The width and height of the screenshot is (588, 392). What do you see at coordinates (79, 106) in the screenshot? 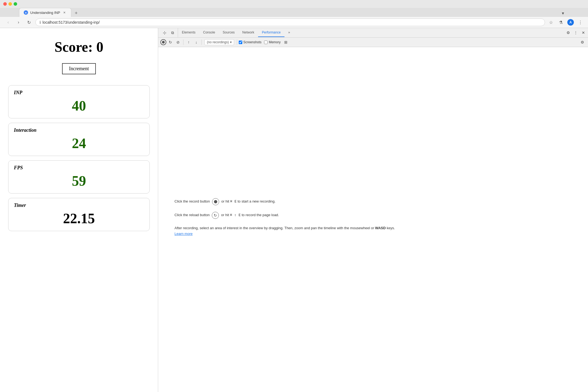
I see `inp-value: 40` at bounding box center [79, 106].